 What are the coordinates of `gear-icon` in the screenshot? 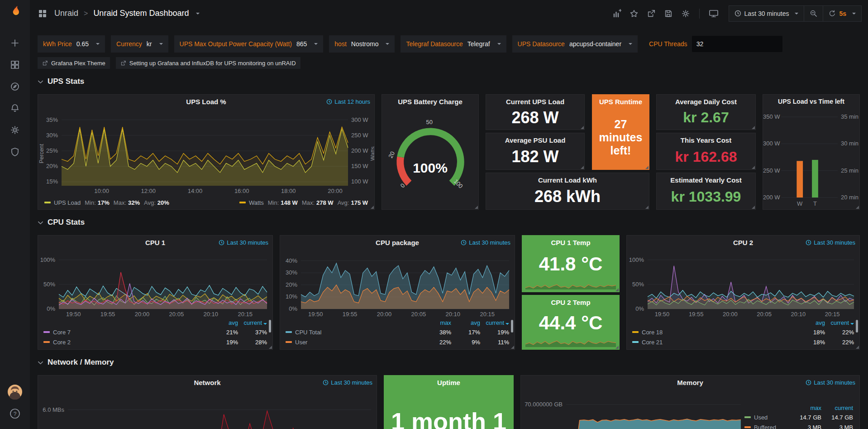 It's located at (686, 14).